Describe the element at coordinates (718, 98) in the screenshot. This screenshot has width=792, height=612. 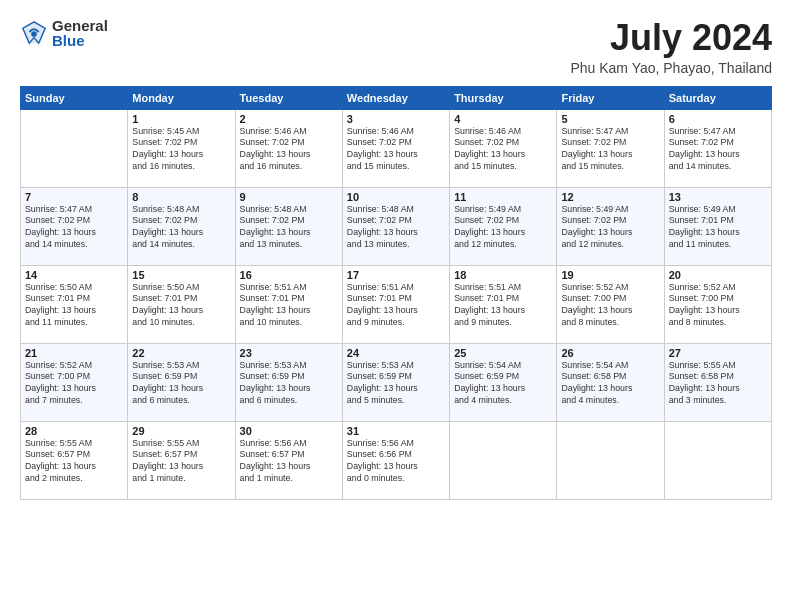
I see `calendar-header-saturday: Saturday` at that location.